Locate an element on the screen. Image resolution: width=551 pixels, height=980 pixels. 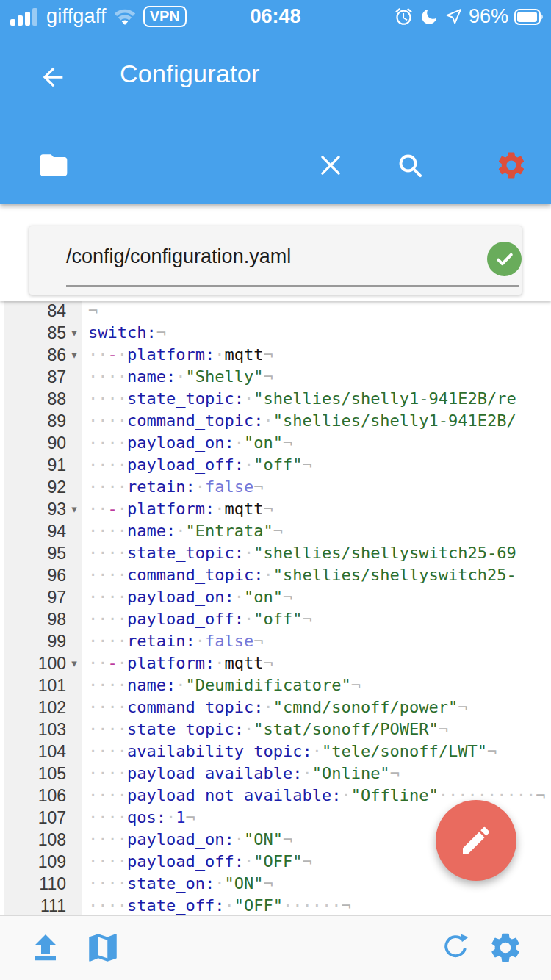
code-line: 94····name:·"Entrata"¬ is located at coordinates (276, 531).